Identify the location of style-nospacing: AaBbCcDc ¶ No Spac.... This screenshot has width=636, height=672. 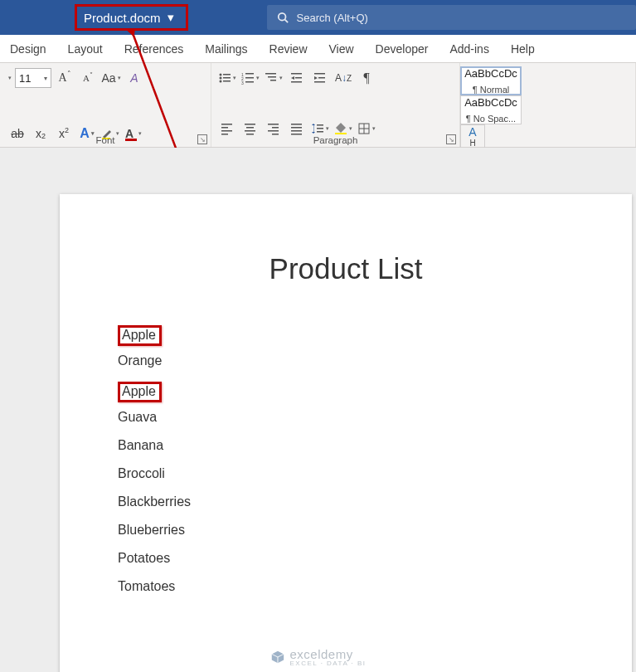
(491, 110).